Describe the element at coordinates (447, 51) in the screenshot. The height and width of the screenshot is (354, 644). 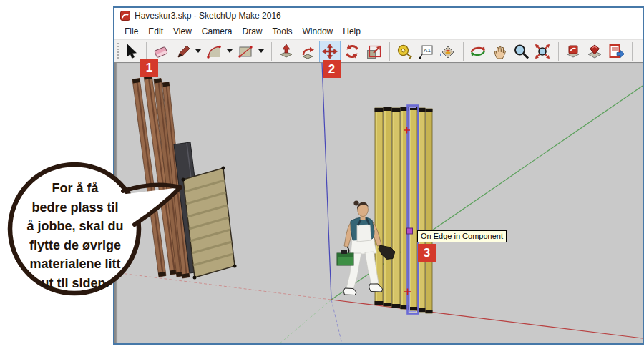
I see `paint-bucket-tool-icon` at that location.